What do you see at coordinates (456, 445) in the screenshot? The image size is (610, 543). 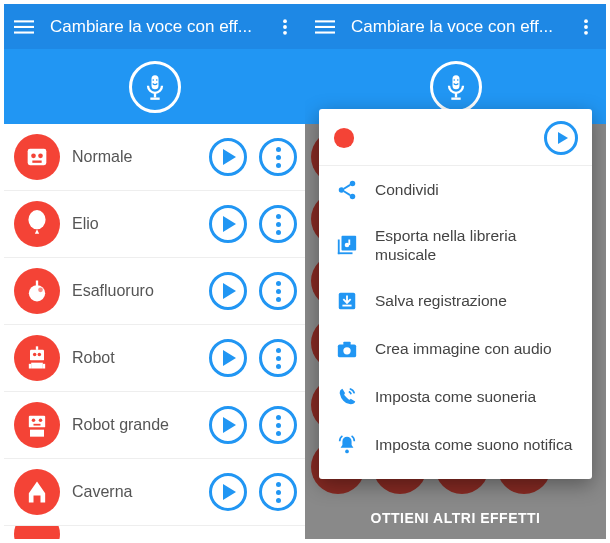 I see `menu-item-set-notification: Imposta come suono notifica` at bounding box center [456, 445].